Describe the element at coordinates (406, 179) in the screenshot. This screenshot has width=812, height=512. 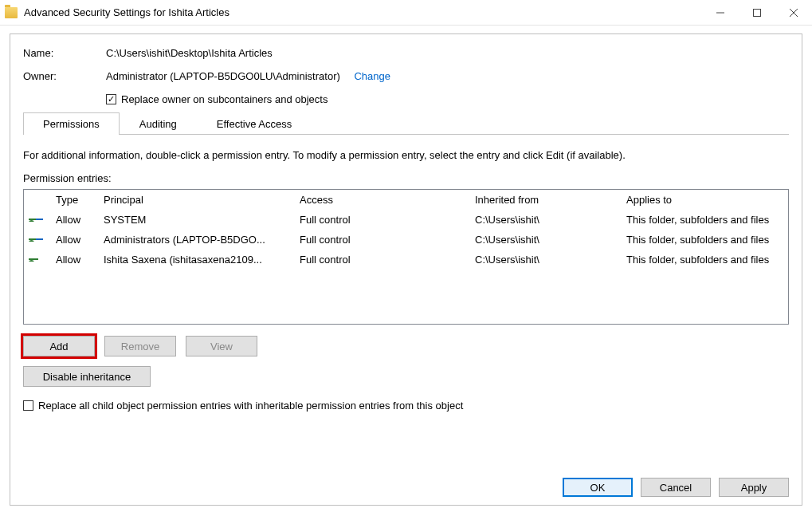
I see `entries-label: Permission entries:` at that location.